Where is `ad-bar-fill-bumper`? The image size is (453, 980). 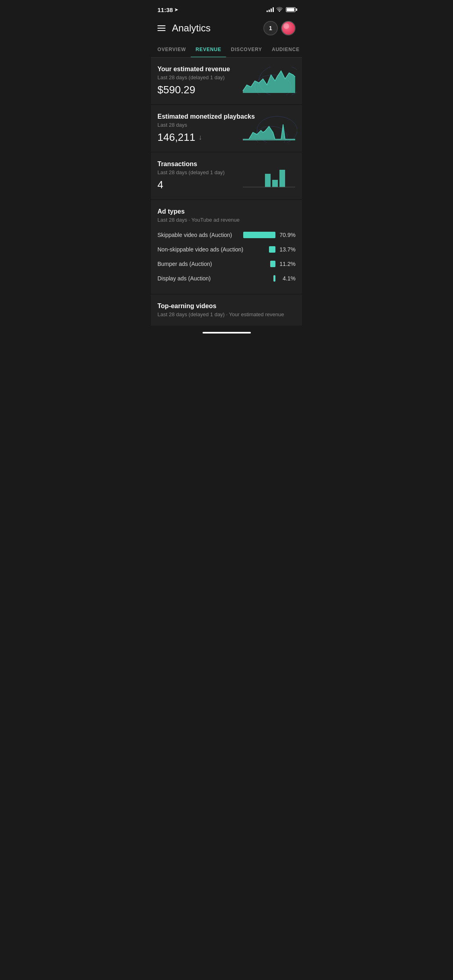 ad-bar-fill-bumper is located at coordinates (273, 264).